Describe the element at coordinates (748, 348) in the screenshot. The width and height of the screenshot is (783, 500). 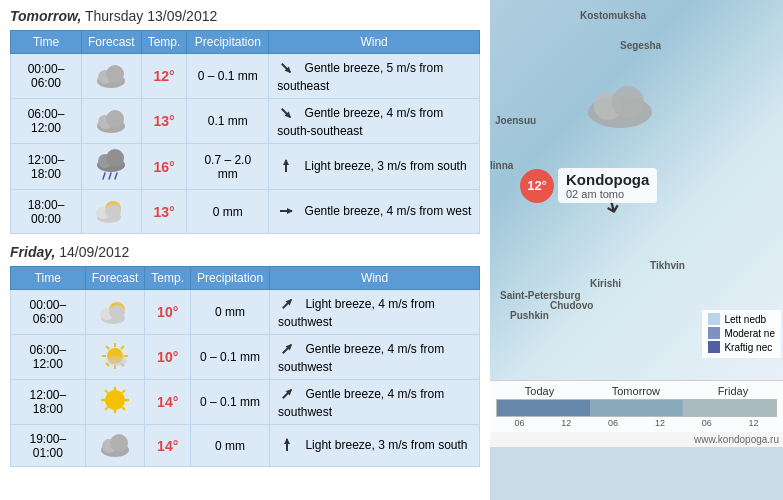
I see `legend-label-3: Kraftig nec` at that location.